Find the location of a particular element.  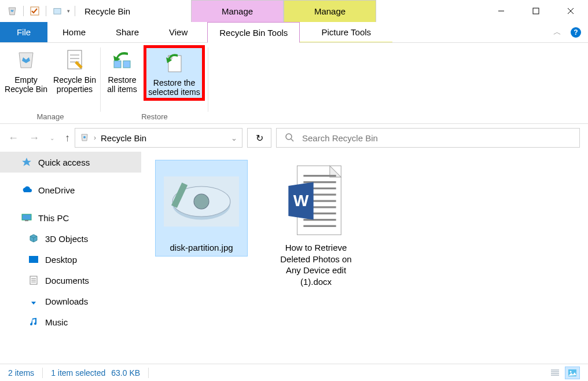

sidebar-item-label: Documents is located at coordinates (67, 280).